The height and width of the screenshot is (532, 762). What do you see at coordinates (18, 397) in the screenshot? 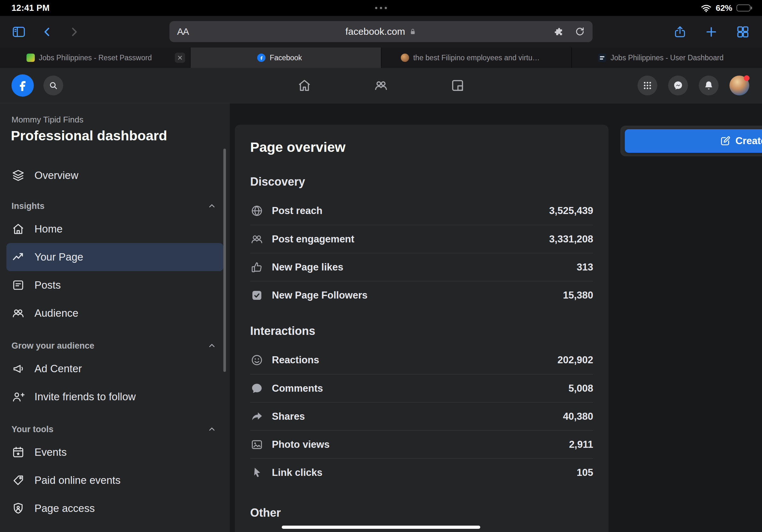
I see `person-add-icon` at bounding box center [18, 397].